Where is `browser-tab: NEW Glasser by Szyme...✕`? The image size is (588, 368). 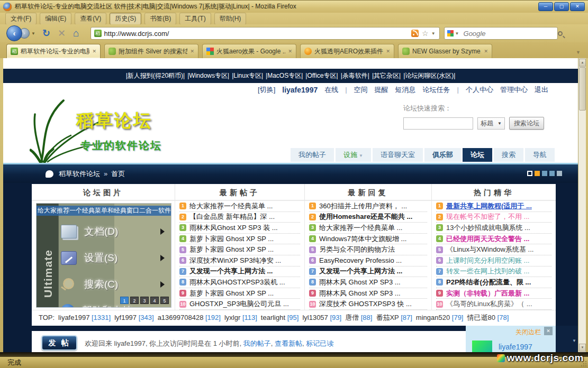 browser-tab: NEW Glasser by Szyme...✕ is located at coordinates (445, 51).